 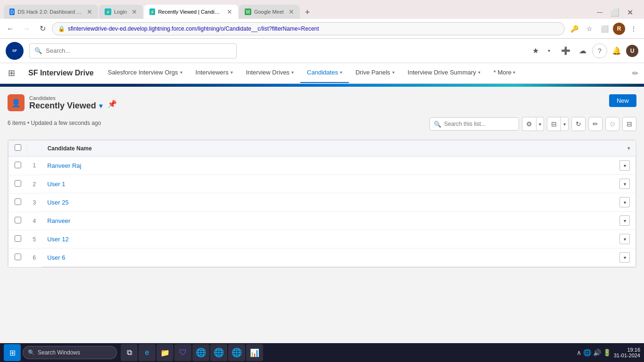 I want to click on shield-icon: 🛡, so click(x=183, y=353).